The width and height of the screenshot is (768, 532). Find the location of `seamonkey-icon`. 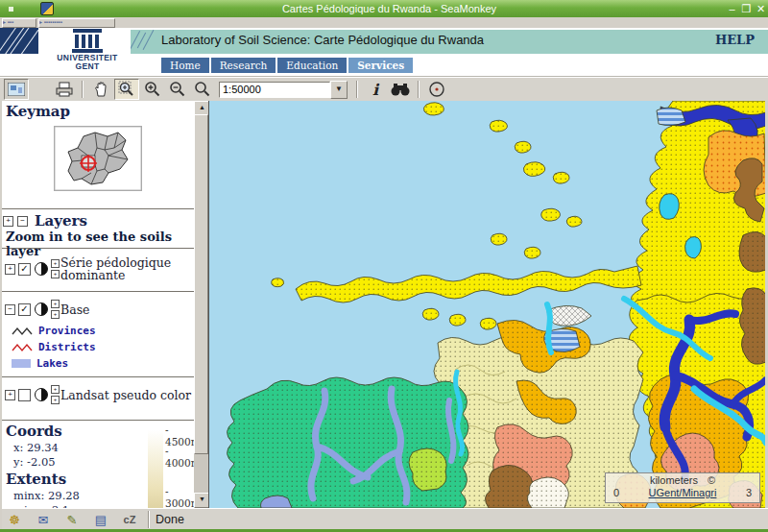

seamonkey-icon is located at coordinates (47, 9).